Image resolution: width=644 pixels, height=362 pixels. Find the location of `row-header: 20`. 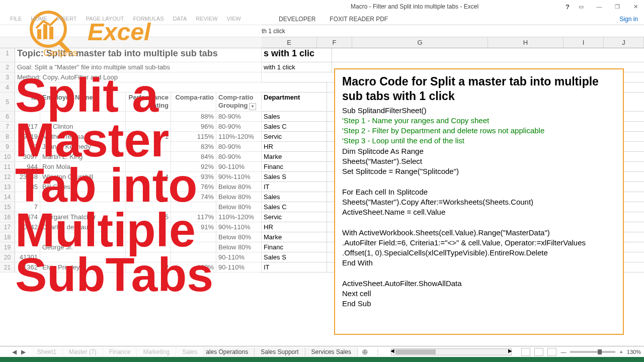

row-header: 20 is located at coordinates (8, 257).